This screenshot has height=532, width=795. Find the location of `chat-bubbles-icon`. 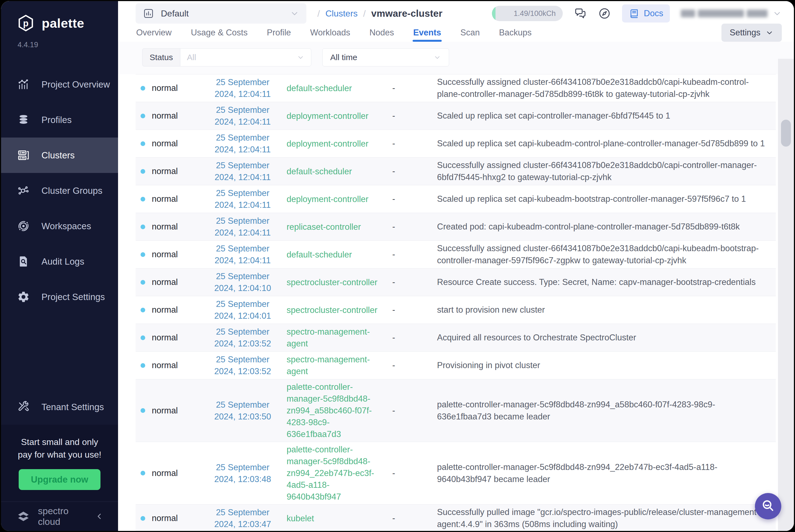

chat-bubbles-icon is located at coordinates (580, 14).